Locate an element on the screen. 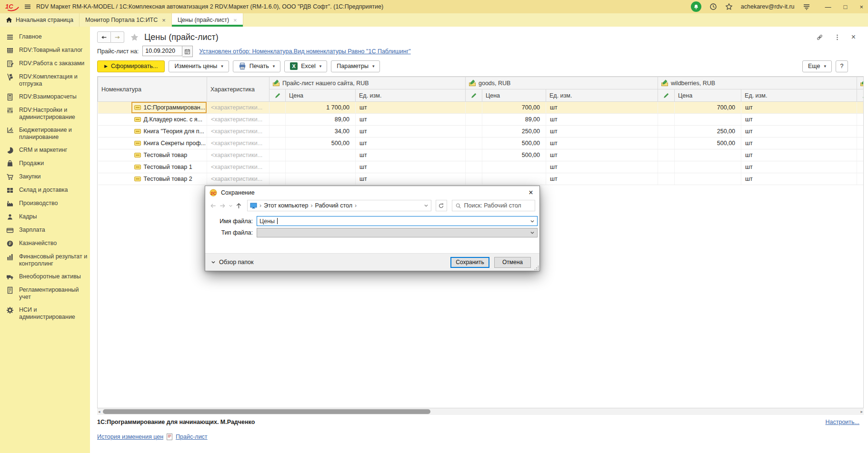 This screenshot has height=453, width=868. table-row: Д.Клаудер конс. с я...<характеристики...… is located at coordinates (481, 120).